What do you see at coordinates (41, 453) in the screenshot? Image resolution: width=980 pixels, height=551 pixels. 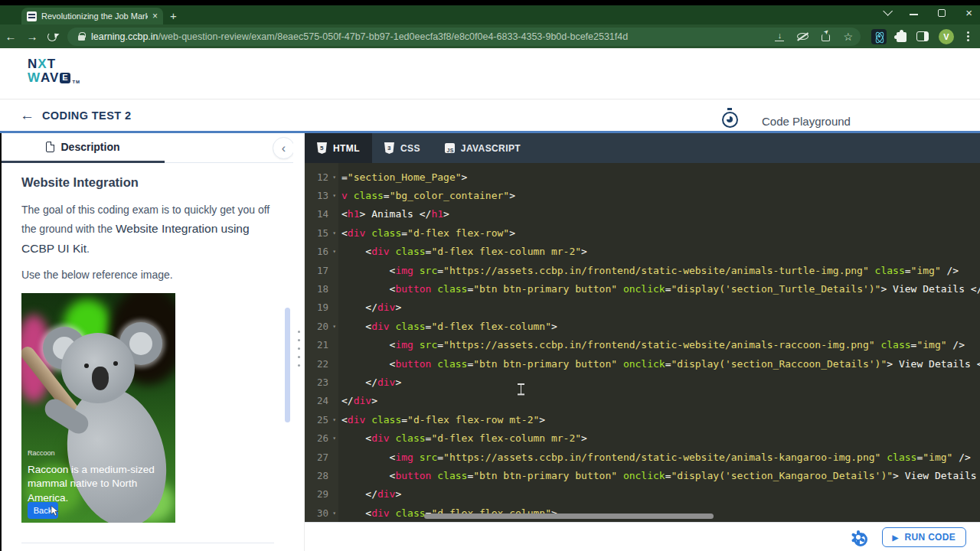 I see `image-caption: Raccoon` at bounding box center [41, 453].